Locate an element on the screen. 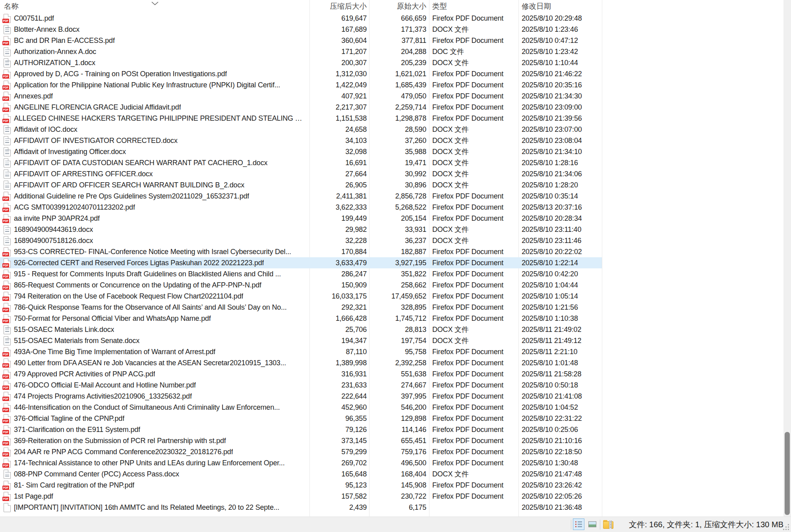  file-original-size: 168,404 is located at coordinates (397, 474).